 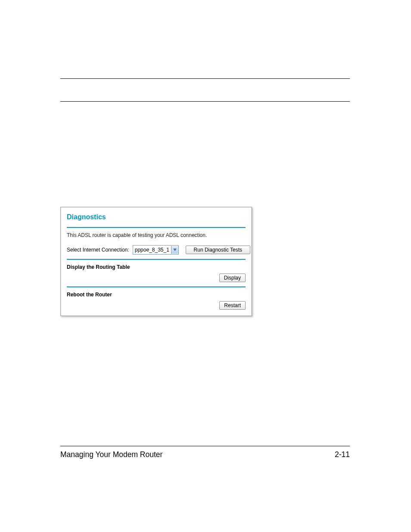 I want to click on reboot-heading: Reboot the Router, so click(x=156, y=295).